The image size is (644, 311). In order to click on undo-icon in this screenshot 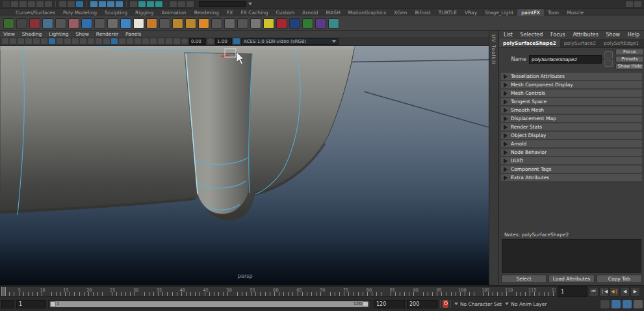, I will do `click(40, 4)`.